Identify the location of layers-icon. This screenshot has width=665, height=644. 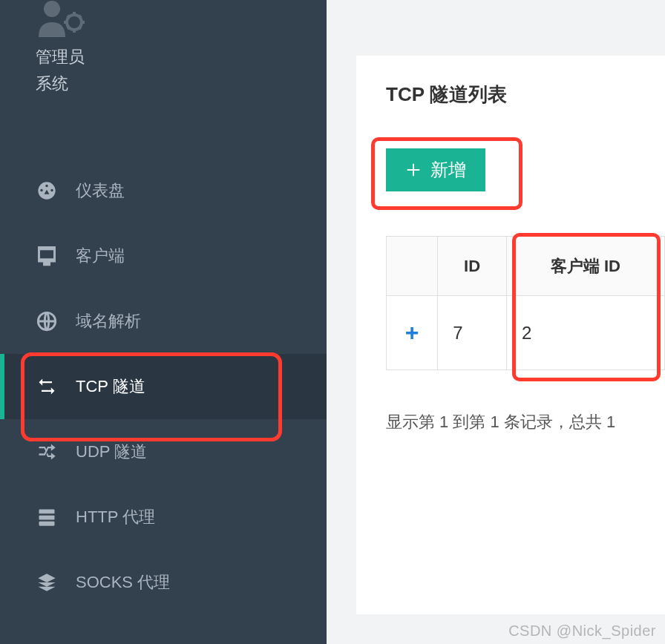
(47, 582).